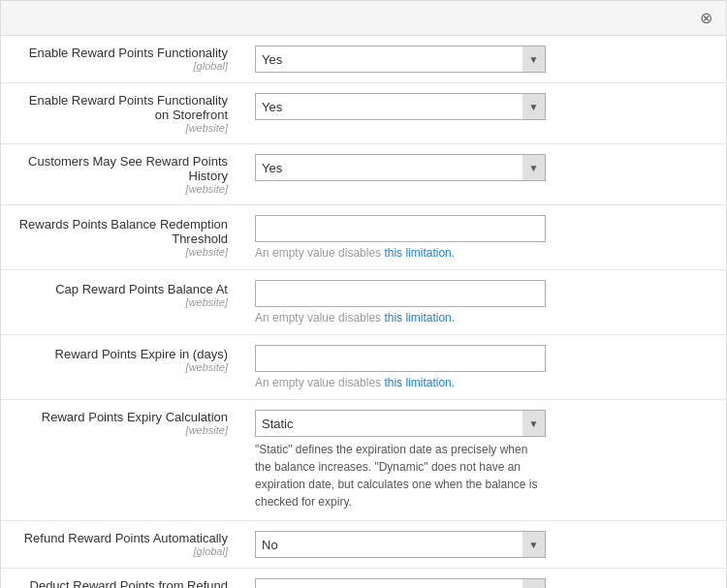 This screenshot has height=588, width=727. Describe the element at coordinates (400, 107) in the screenshot. I see `select-enable-storefront: YesNo` at that location.